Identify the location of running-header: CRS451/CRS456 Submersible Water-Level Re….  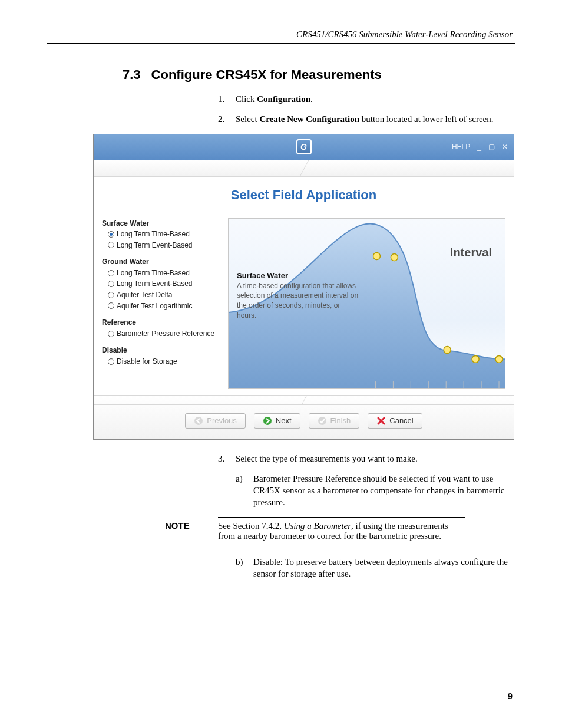
(281, 37).